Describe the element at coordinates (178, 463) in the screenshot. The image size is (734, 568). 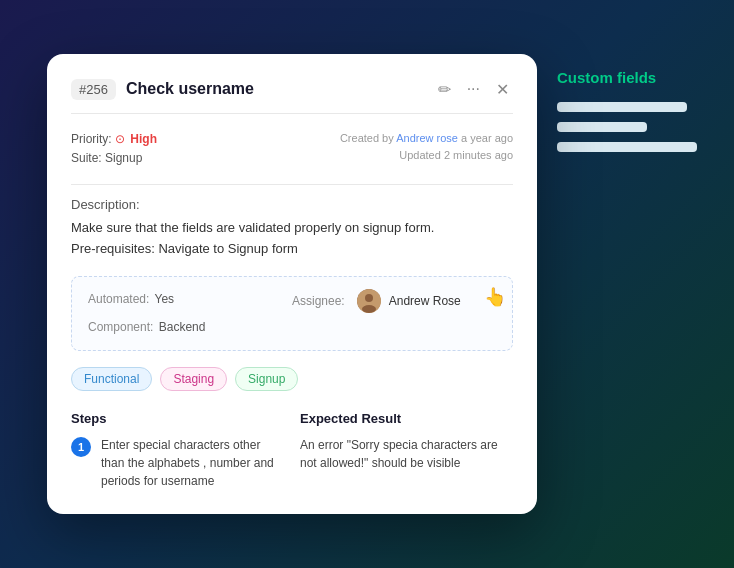
I see `step-item-1: 1 Enter special characters other than th…` at that location.